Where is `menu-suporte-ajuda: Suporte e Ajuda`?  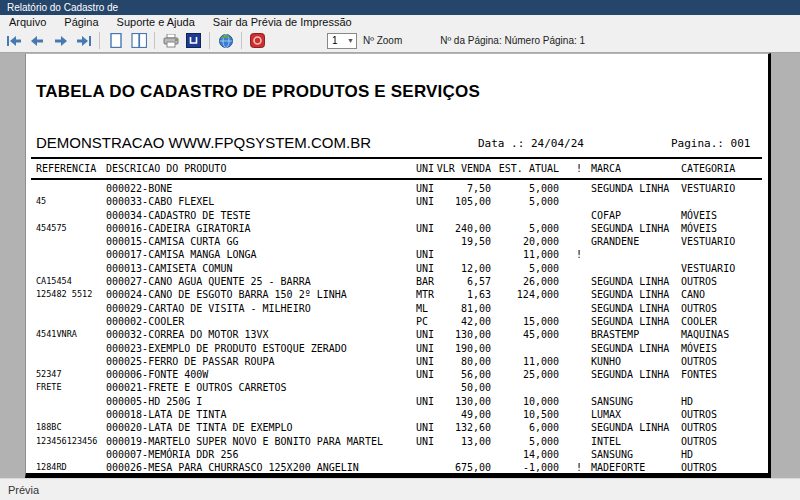
menu-suporte-ajuda: Suporte e Ajuda is located at coordinates (156, 22).